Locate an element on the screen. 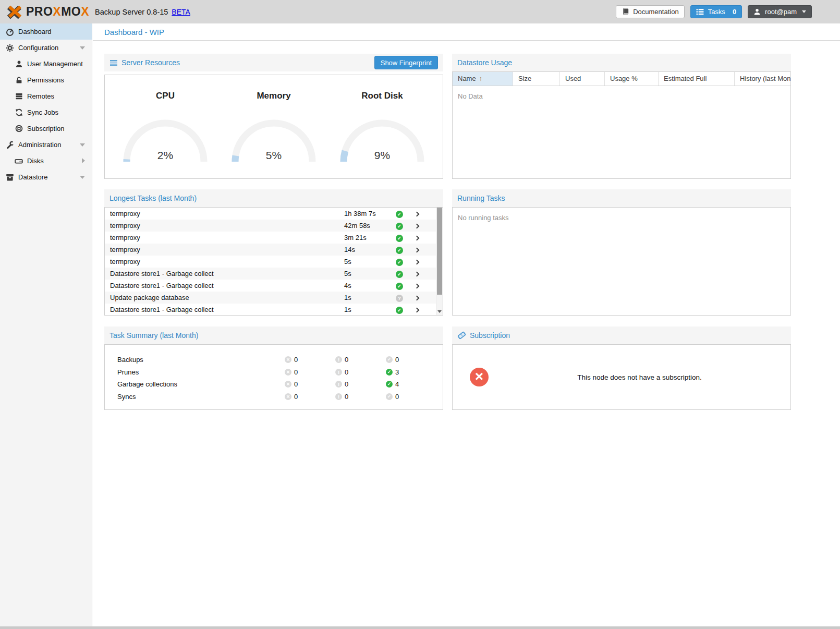  summary-row-prunes: Prunes 0 0 3 is located at coordinates (274, 372).